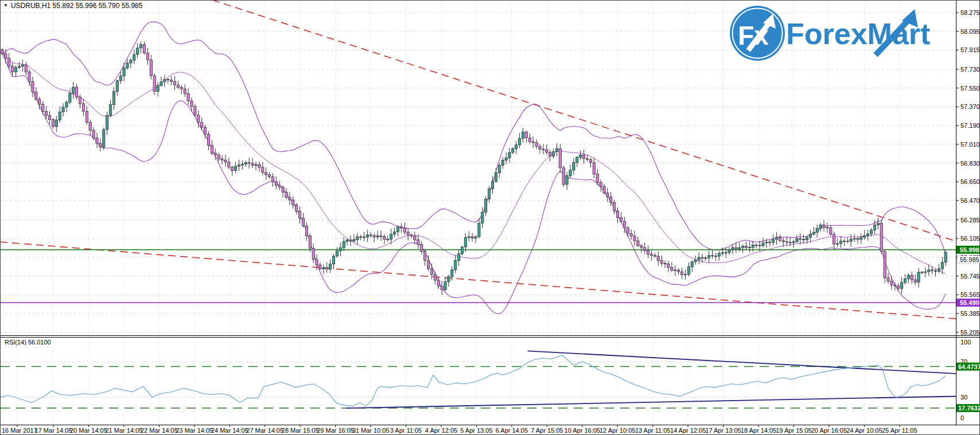  Describe the element at coordinates (970, 126) in the screenshot. I see `svg-text: 57.190` at that location.